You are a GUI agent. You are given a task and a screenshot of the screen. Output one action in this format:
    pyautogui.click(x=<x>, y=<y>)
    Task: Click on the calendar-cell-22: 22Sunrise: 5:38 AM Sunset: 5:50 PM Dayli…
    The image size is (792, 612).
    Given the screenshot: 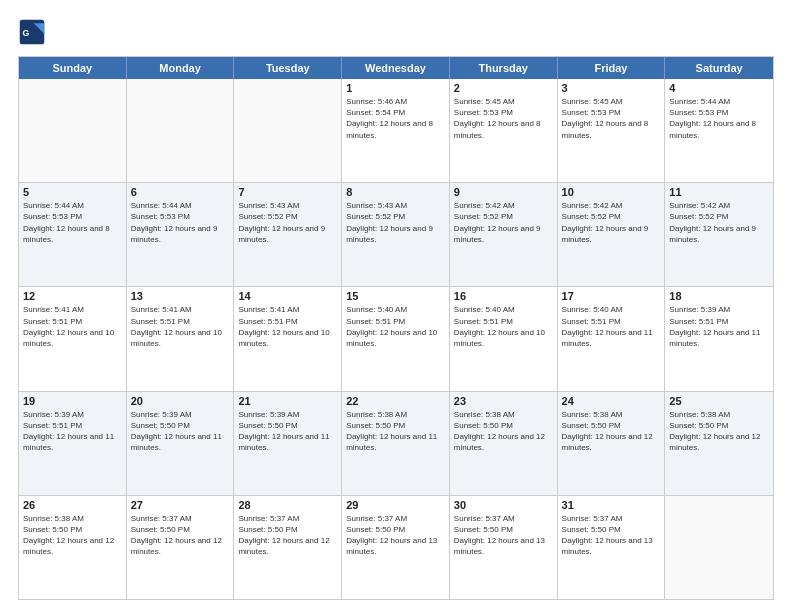 What is the action you would take?
    pyautogui.click(x=396, y=444)
    